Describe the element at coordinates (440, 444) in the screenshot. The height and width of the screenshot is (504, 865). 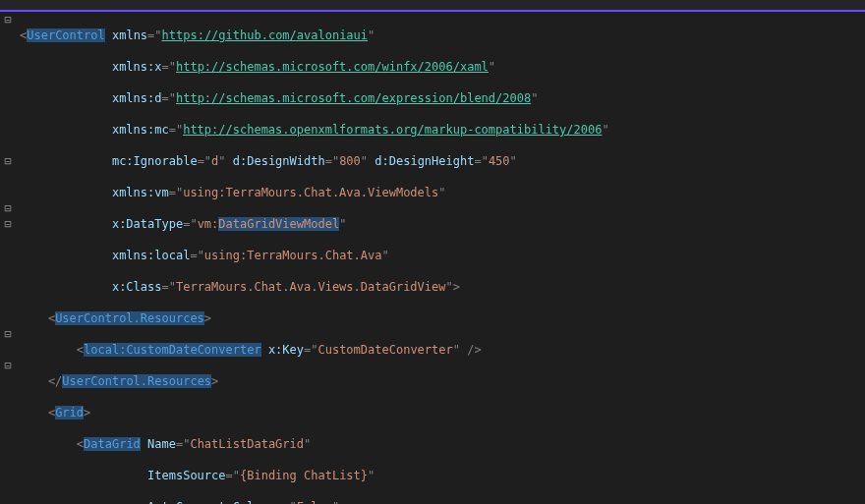
I see `code-line: <DataGrid Name="ChatListDataGrid"` at that location.